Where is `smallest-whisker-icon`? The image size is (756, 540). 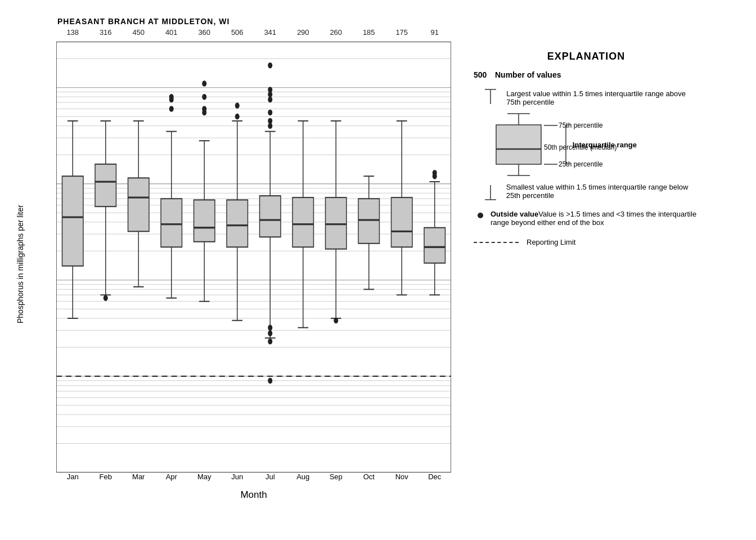 smallest-whisker-icon is located at coordinates (488, 192).